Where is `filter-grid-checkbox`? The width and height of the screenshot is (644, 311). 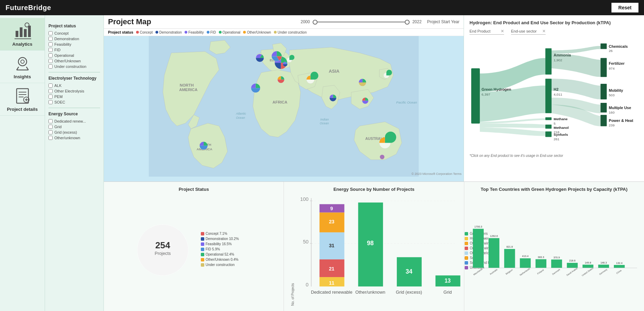 filter-grid-checkbox is located at coordinates (51, 127).